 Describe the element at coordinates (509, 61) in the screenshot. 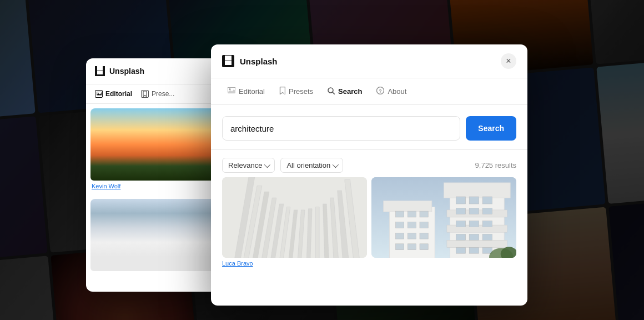

I see `close-button: ×` at that location.